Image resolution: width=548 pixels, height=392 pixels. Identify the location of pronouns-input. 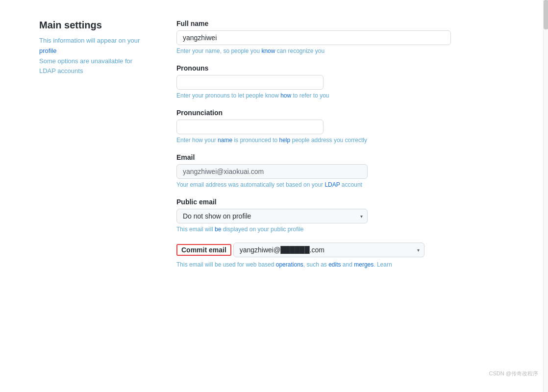
(250, 82).